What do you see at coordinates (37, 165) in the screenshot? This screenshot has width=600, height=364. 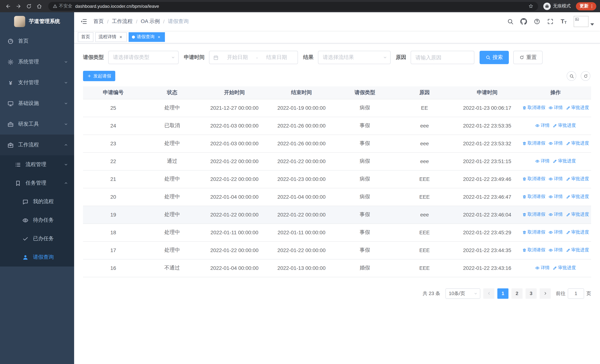 I see `sidebar-item-6: 流程管理` at bounding box center [37, 165].